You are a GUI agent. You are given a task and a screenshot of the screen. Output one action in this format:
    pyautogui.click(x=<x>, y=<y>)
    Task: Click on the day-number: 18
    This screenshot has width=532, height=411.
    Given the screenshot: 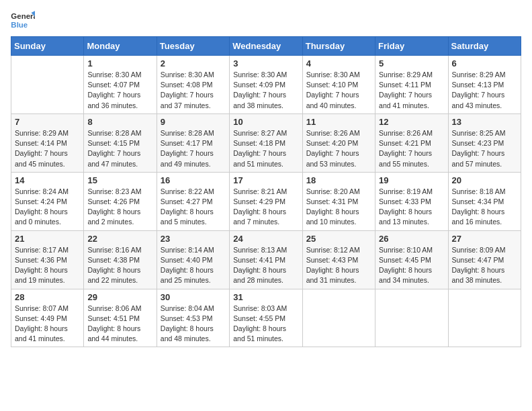 What is the action you would take?
    pyautogui.click(x=339, y=180)
    